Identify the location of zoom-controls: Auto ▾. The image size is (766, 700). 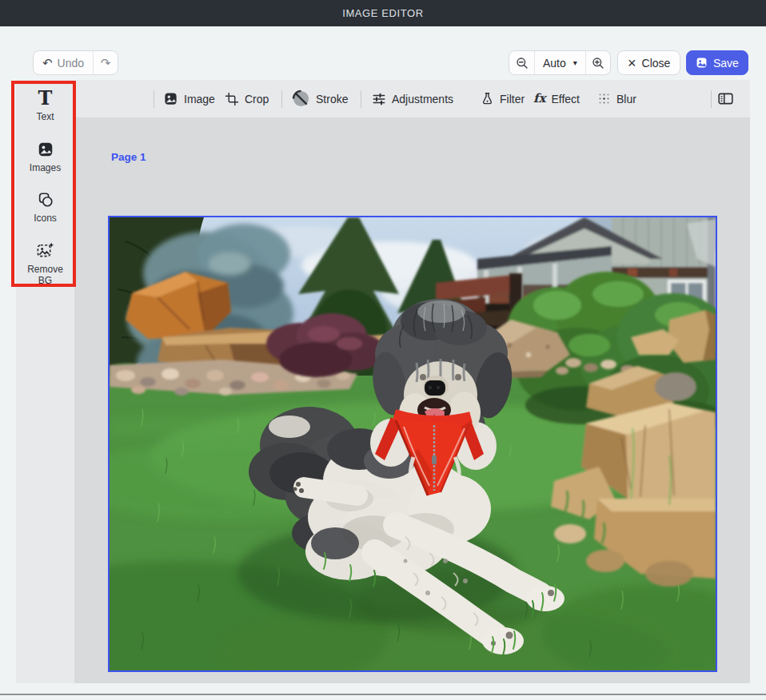
(560, 62).